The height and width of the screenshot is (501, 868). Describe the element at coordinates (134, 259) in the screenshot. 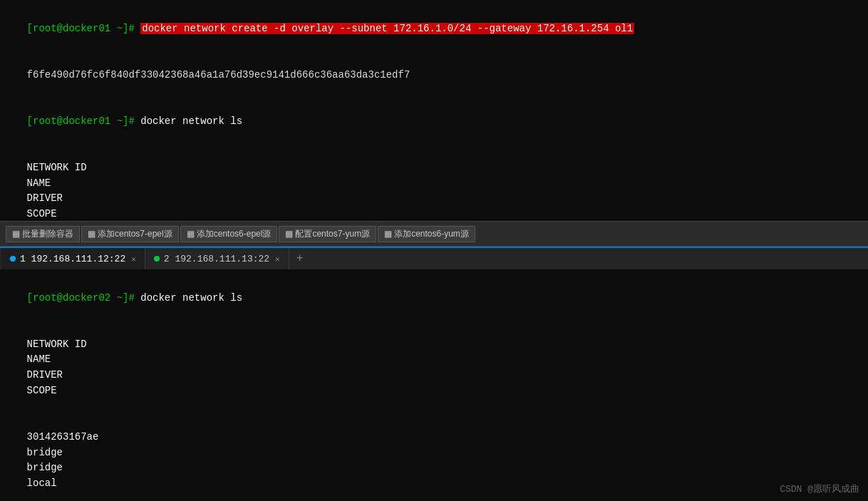

I see `tab-close-1: ✕` at that location.